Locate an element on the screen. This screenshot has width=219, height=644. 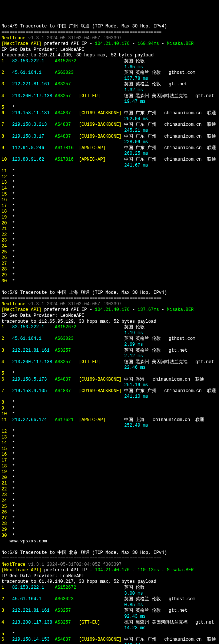
hop-latency: 1.65 ms is located at coordinates (110, 68).